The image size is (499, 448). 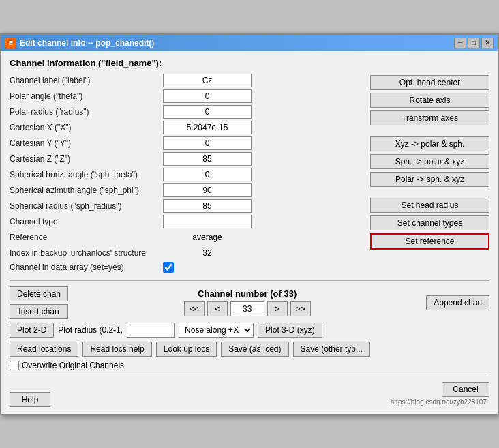 I want to click on prev-channel-button: <, so click(x=217, y=309).